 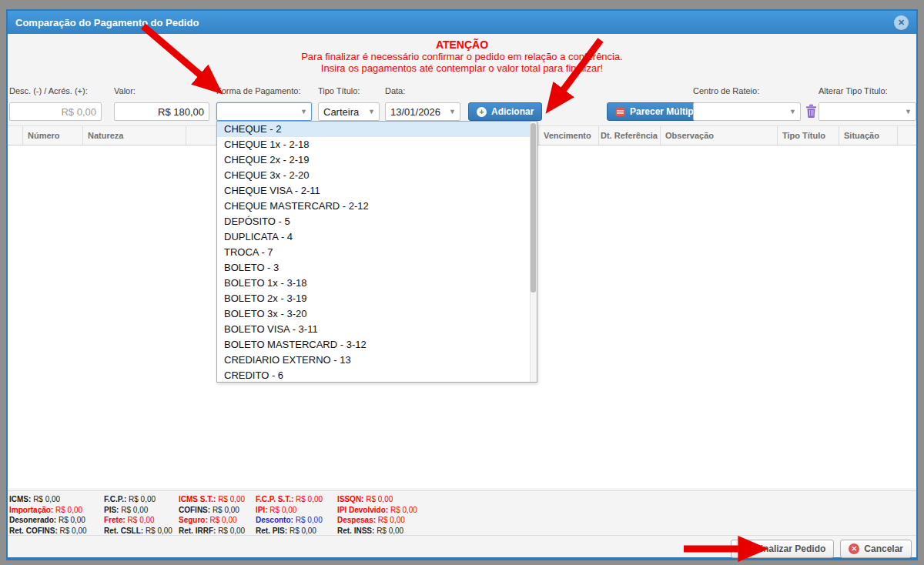 I want to click on payment-option: BOLETO MASTERCARD - 3-12, so click(x=377, y=345).